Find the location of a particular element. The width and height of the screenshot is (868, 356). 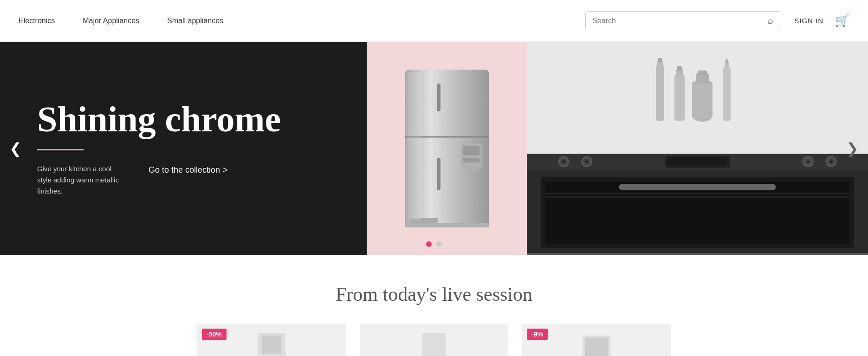

product-card-3: -9% is located at coordinates (596, 340).